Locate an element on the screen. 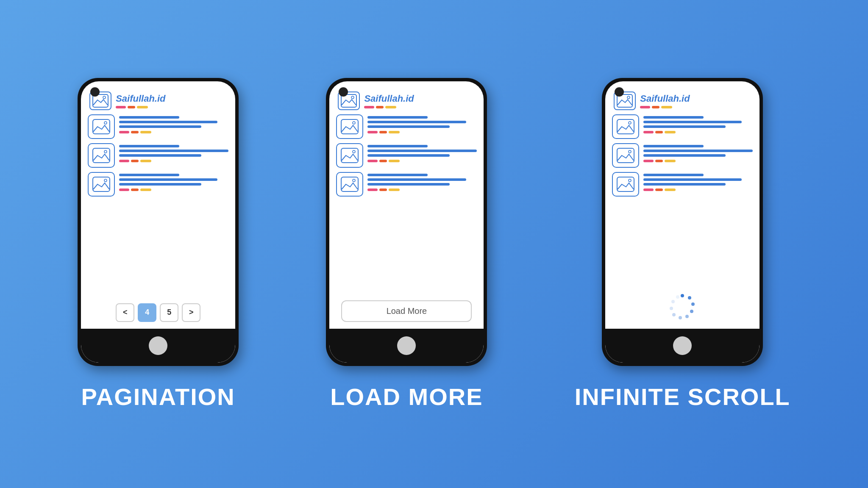 The image size is (868, 488). load-more-section: Saifullah.id is located at coordinates (406, 244).